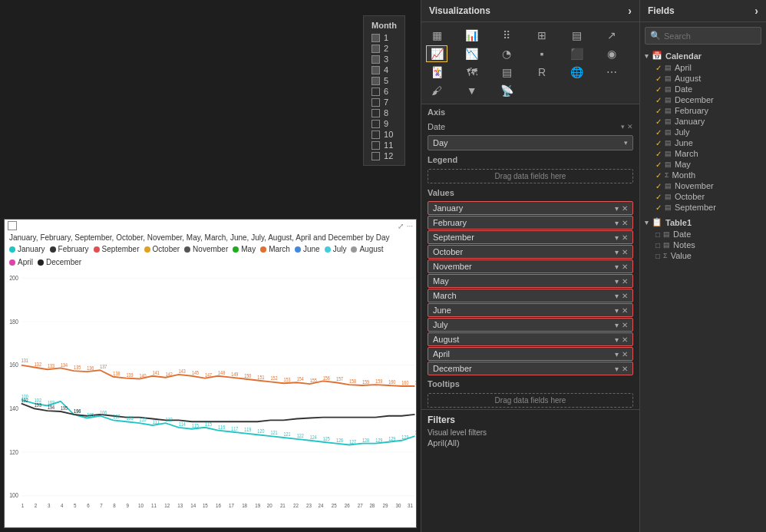 The width and height of the screenshot is (766, 532). Describe the element at coordinates (577, 54) in the screenshot. I see `viz-icon-funnel: ⬛` at that location.